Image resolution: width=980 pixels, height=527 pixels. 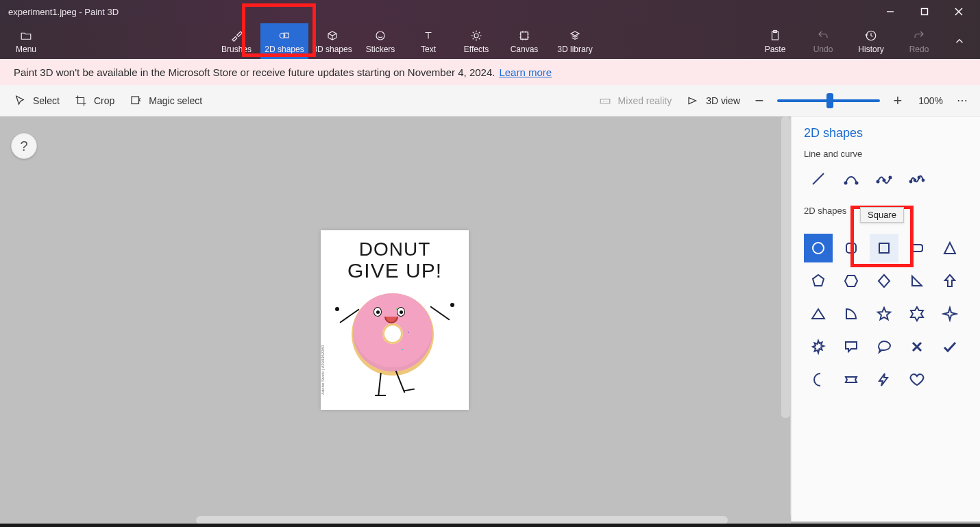 What do you see at coordinates (380, 41) in the screenshot?
I see `ribbon-stickers: Stickers` at bounding box center [380, 41].